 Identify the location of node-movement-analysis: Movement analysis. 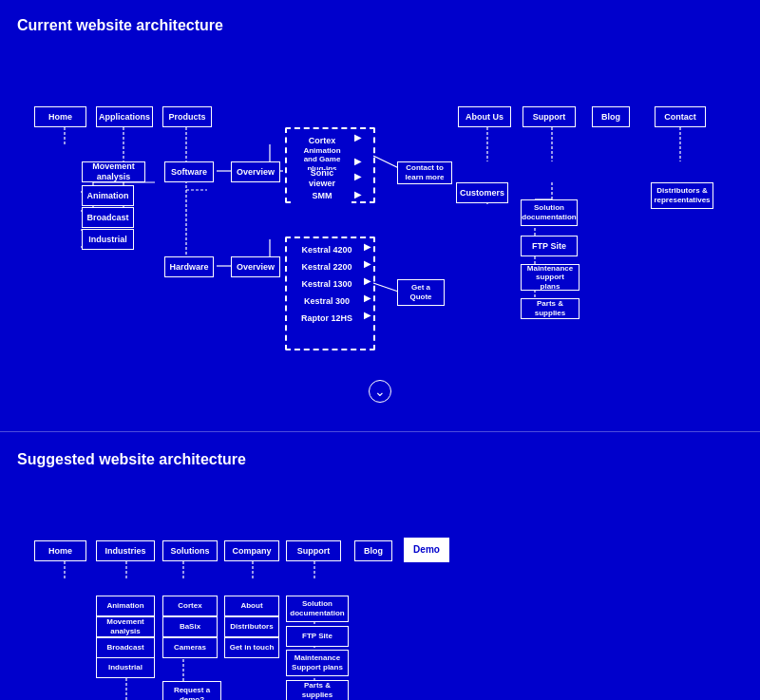
(114, 172).